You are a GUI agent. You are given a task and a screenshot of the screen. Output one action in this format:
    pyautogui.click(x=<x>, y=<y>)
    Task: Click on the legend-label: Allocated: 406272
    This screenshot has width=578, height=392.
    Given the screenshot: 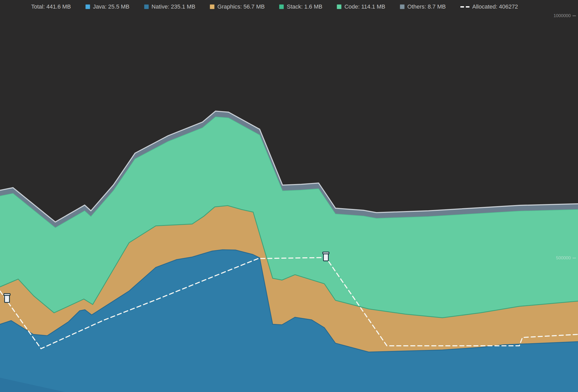 What is the action you would take?
    pyautogui.click(x=495, y=7)
    